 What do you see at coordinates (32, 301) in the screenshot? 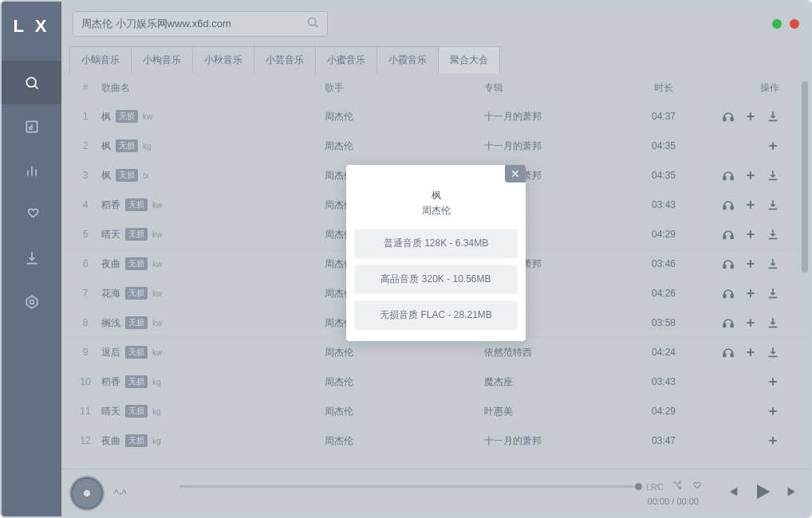
I see `nav-settings` at bounding box center [32, 301].